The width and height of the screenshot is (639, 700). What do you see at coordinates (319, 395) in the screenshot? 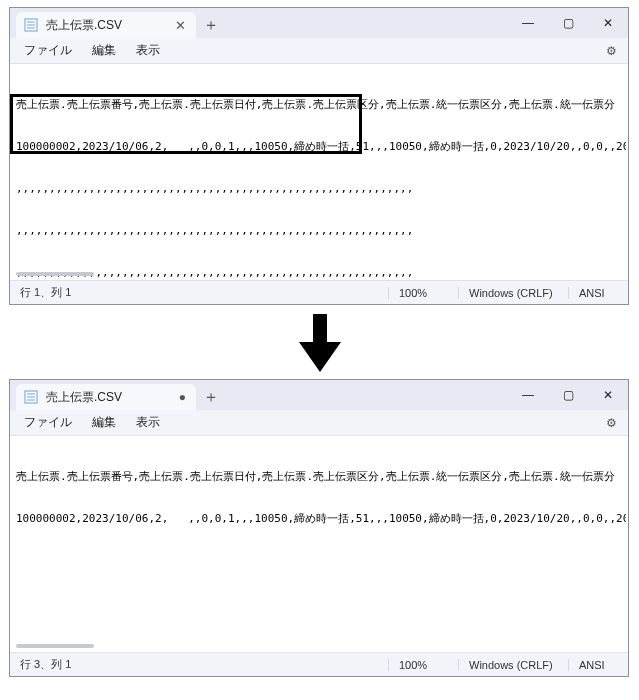
I see `titlebar: 売上伝票.CSV ● ＋ — ▢ ✕` at bounding box center [319, 395].